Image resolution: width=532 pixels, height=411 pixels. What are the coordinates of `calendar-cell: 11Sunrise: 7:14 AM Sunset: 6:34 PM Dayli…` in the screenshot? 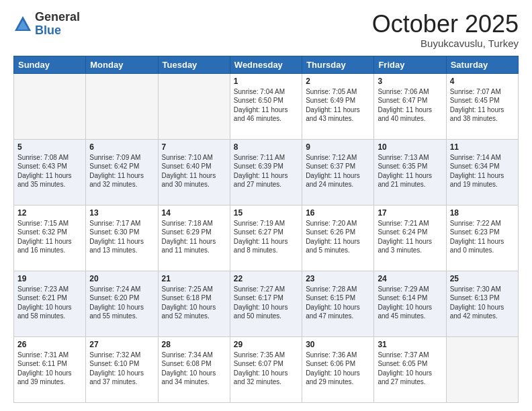 It's located at (482, 172).